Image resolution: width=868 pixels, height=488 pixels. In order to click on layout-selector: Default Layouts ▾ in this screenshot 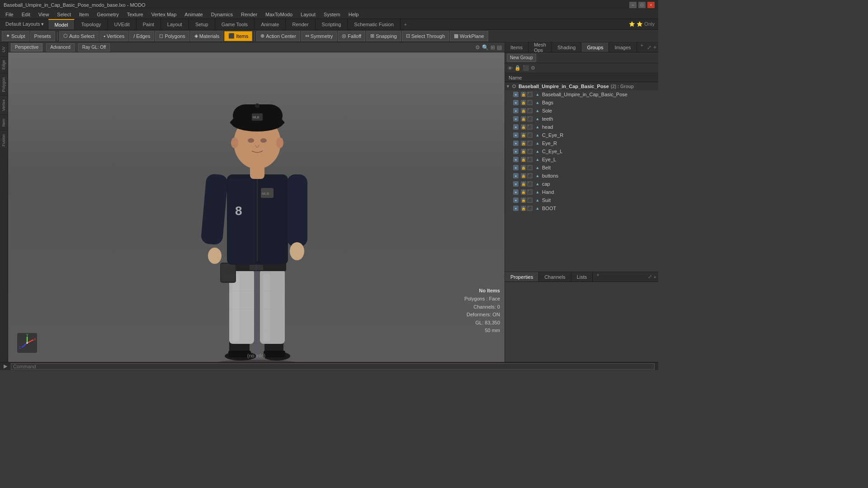, I will do `click(25, 24)`.